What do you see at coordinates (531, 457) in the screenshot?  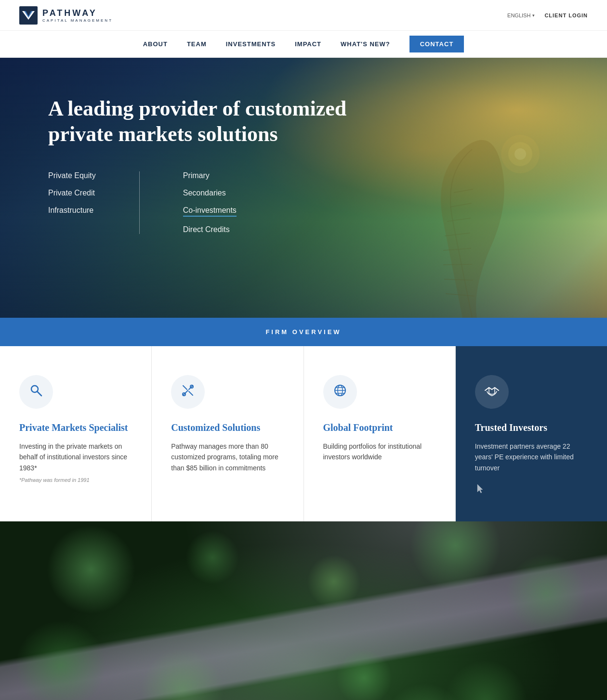 I see `card-desc-trusted-investors: Investment partners average 22 years' PE…` at bounding box center [531, 457].